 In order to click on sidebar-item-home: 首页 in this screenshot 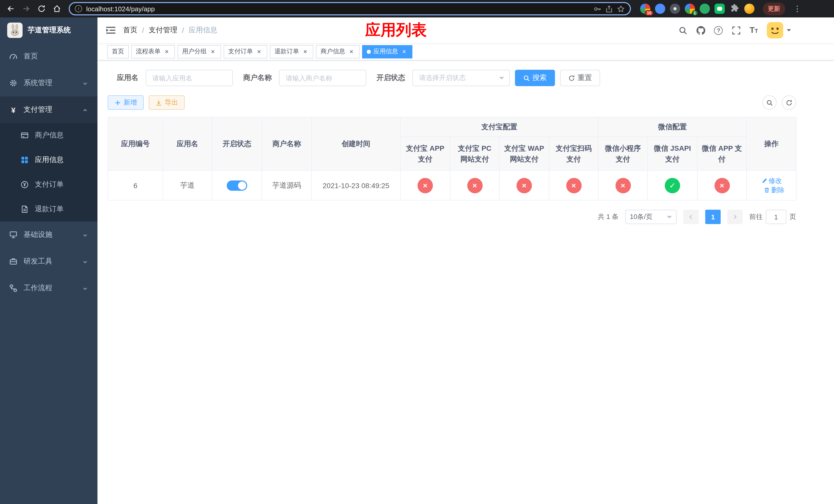, I will do `click(49, 56)`.